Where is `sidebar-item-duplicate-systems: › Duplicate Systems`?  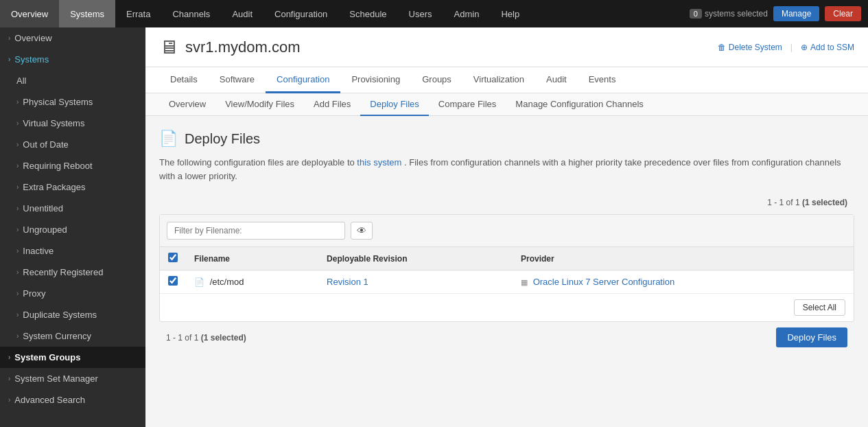 sidebar-item-duplicate-systems: › Duplicate Systems is located at coordinates (73, 314).